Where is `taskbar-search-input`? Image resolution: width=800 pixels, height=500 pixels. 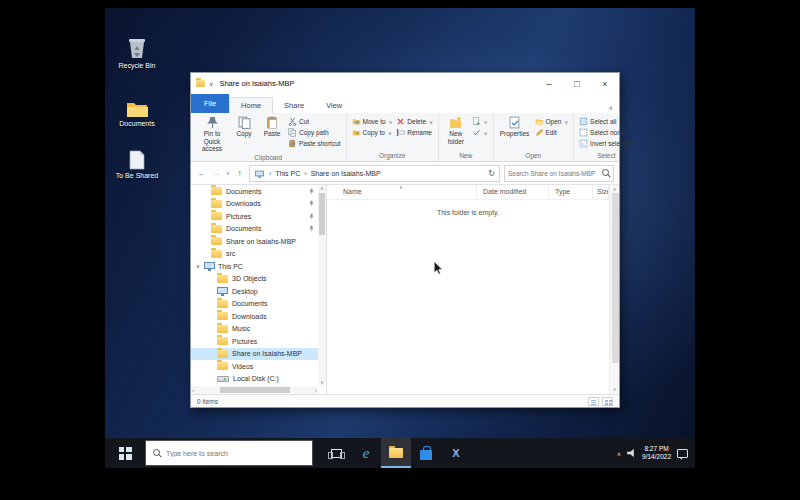 taskbar-search-input is located at coordinates (236, 454).